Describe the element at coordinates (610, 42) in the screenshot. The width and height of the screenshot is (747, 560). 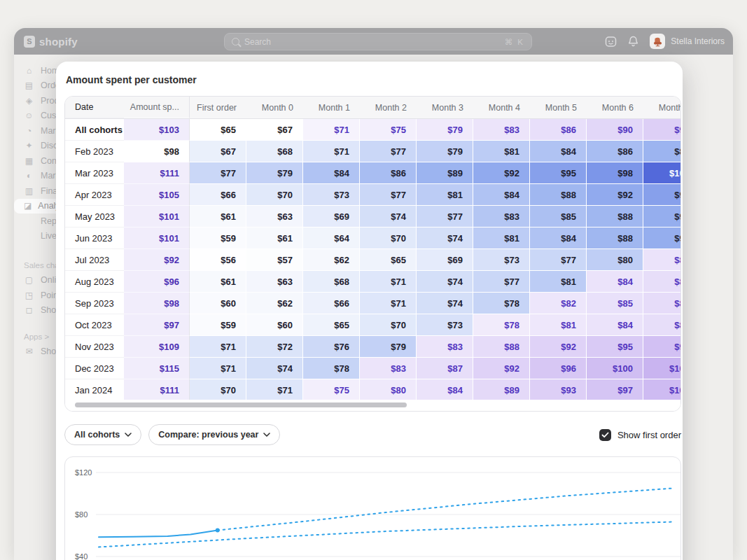
I see `inbox-icon` at that location.